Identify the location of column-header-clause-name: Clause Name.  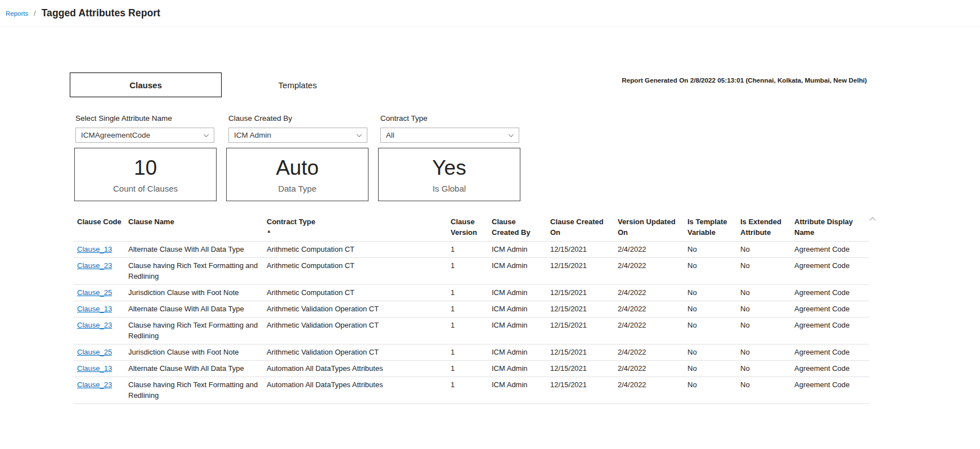
(194, 227).